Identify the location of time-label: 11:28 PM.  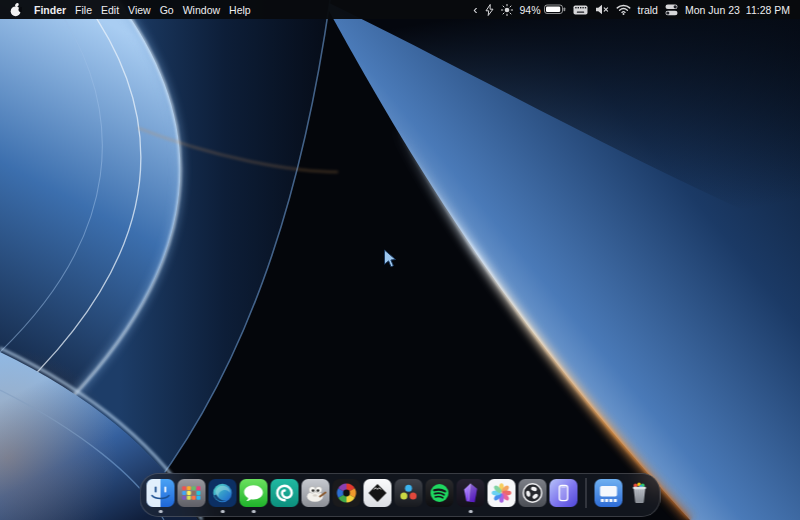
(768, 10).